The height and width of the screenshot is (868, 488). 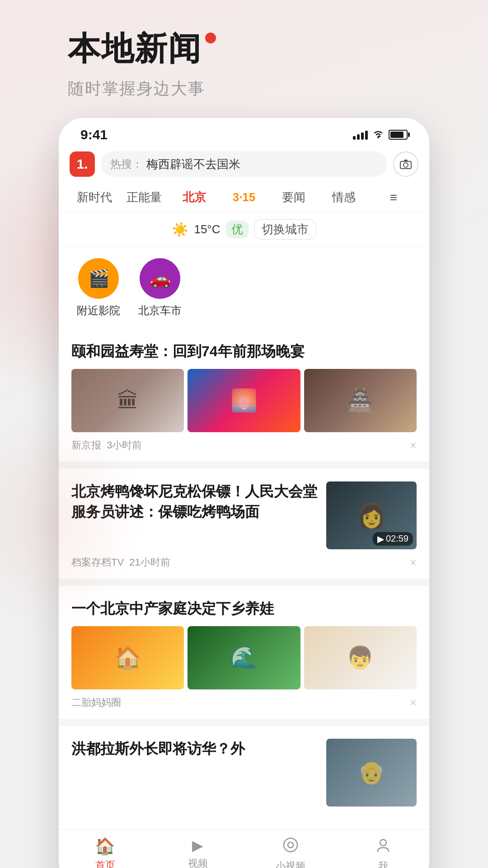 What do you see at coordinates (244, 562) in the screenshot?
I see `news-meta-2: 档案存档TV 21小时前 ×` at bounding box center [244, 562].